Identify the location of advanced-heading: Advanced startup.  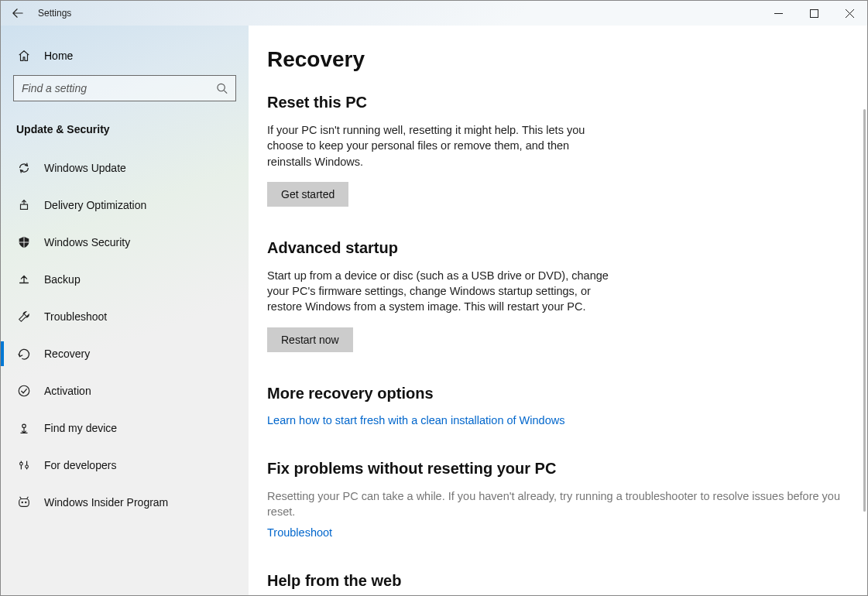
(558, 248).